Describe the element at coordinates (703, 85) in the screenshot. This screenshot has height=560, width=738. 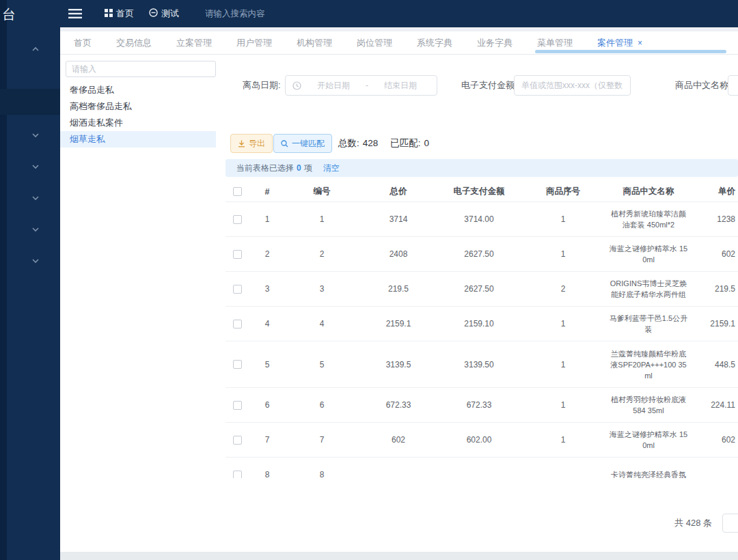
I see `product-name-filter-label: 商品中文名称:` at that location.